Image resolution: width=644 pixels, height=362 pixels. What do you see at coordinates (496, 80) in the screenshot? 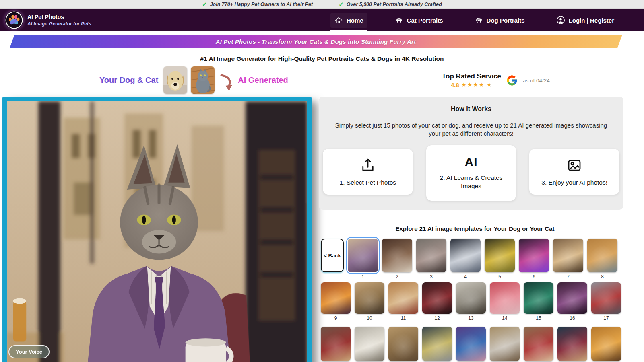
I see `rating-block: Top Rated Service 4.8 ★★★★★ as of 04/24` at bounding box center [496, 80].